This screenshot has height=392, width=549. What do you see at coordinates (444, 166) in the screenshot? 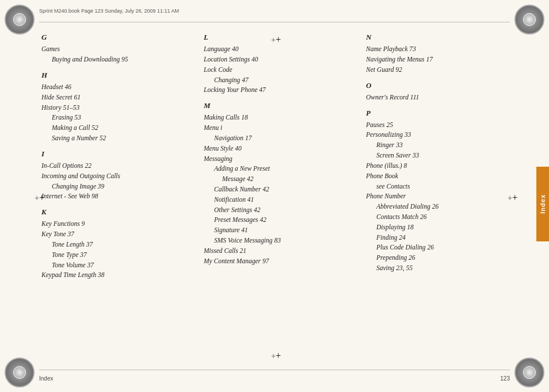
I see `index-entry: Phone (illus.) 8` at bounding box center [444, 166].